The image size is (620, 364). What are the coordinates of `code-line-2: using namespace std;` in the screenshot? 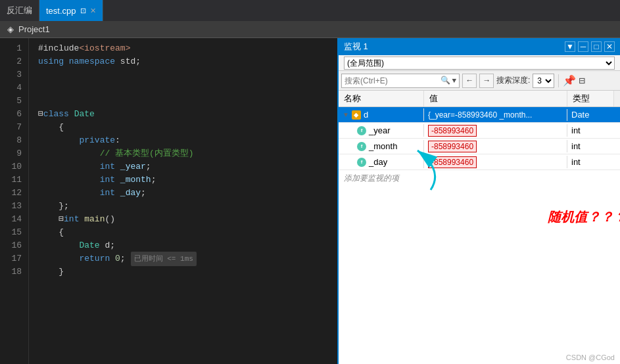 It's located at (188, 62).